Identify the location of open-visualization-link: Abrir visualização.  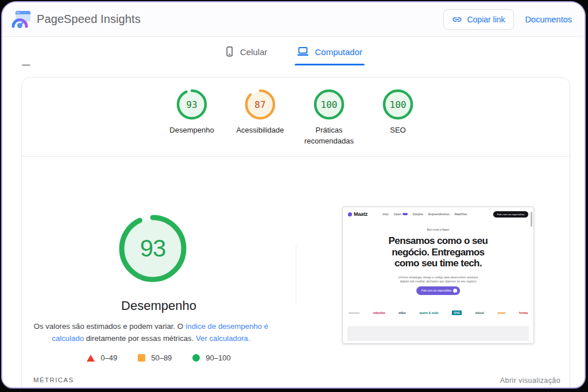
(531, 381).